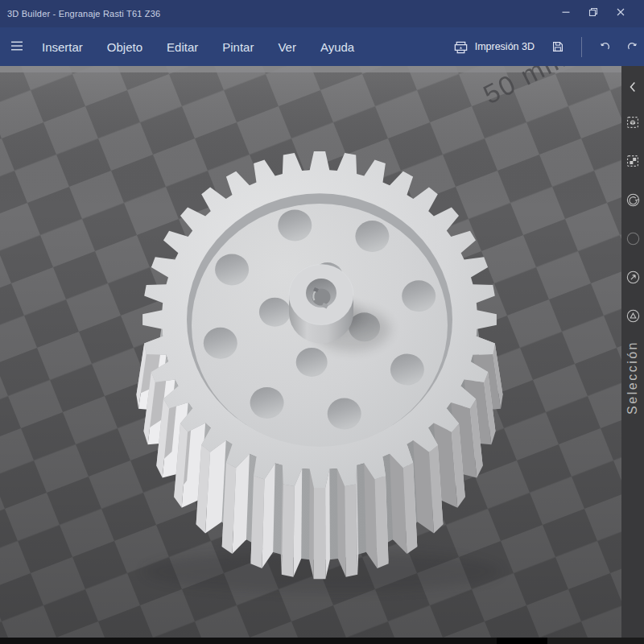 The height and width of the screenshot is (644, 644). What do you see at coordinates (566, 12) in the screenshot?
I see `minimize-button` at bounding box center [566, 12].